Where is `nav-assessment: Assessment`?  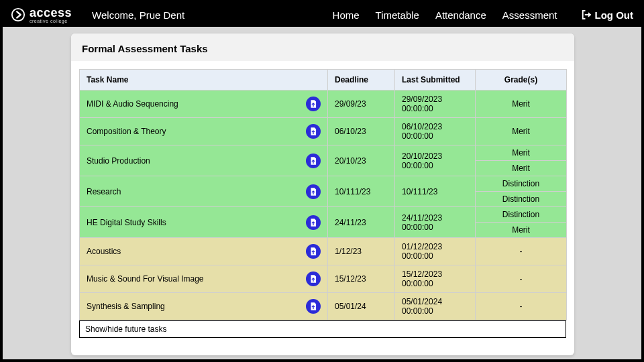
nav-assessment: Assessment is located at coordinates (530, 15).